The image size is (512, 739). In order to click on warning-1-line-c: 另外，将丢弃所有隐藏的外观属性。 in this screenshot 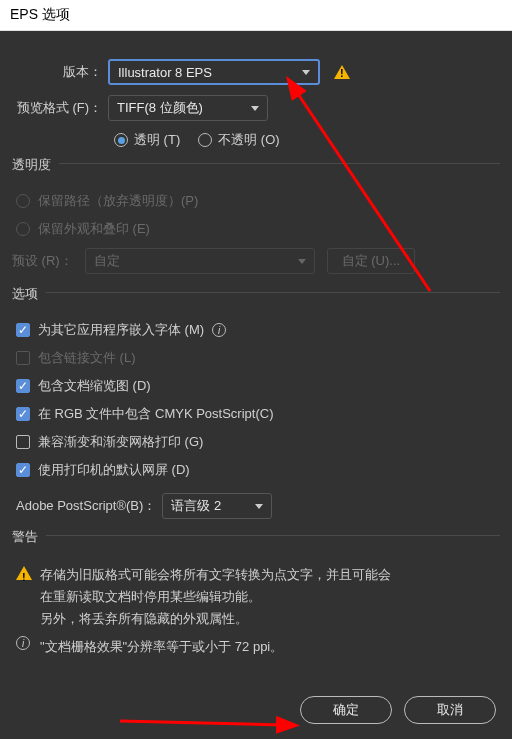, I will do `click(267, 619)`.